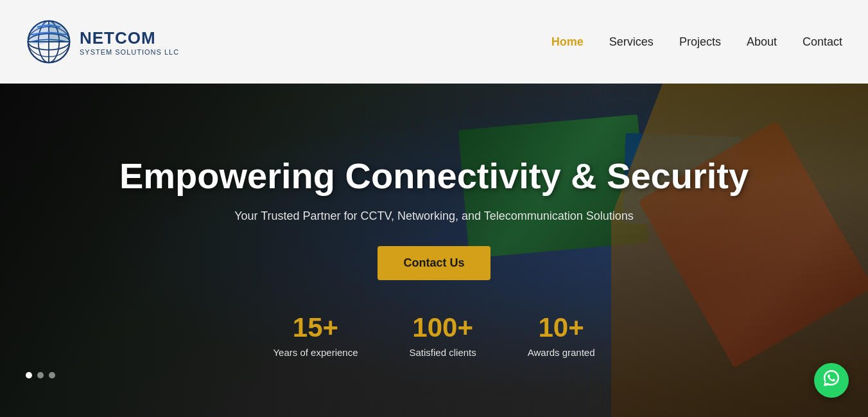  What do you see at coordinates (49, 42) in the screenshot?
I see `logo-globe-icon` at bounding box center [49, 42].